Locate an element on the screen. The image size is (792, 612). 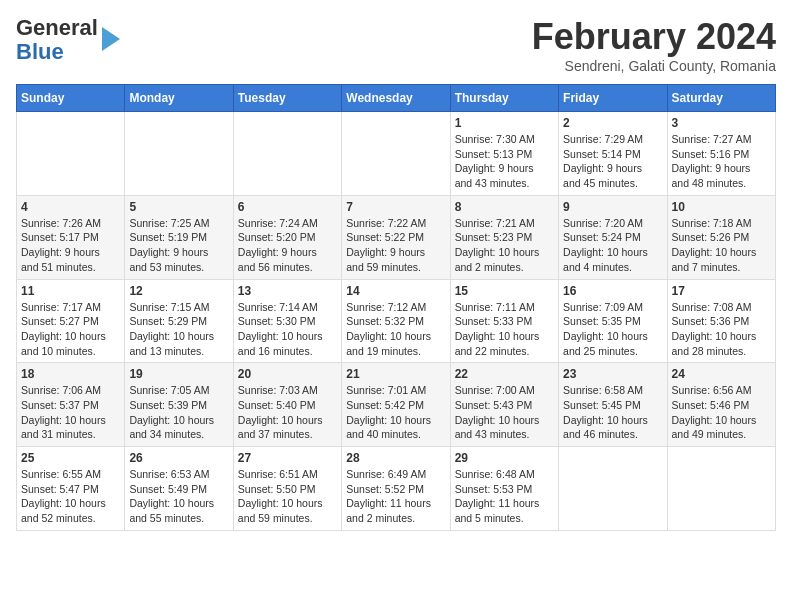
day-number: 29 is located at coordinates (504, 458).